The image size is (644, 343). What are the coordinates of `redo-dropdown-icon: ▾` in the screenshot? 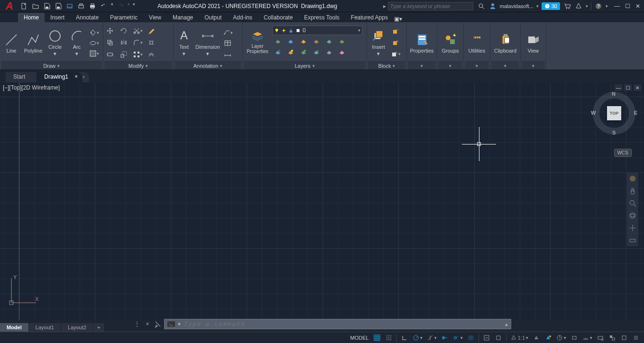 It's located at (129, 6).